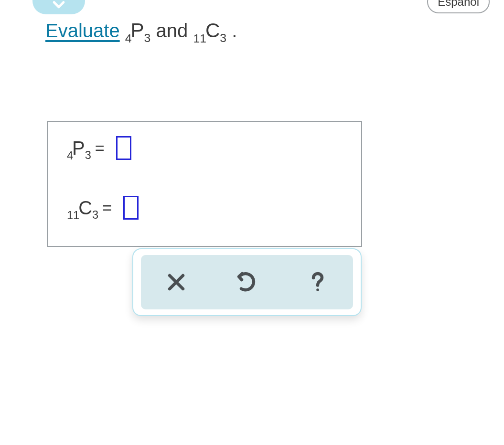  Describe the element at coordinates (213, 31) in the screenshot. I see `expr-c-letter: C` at that location.